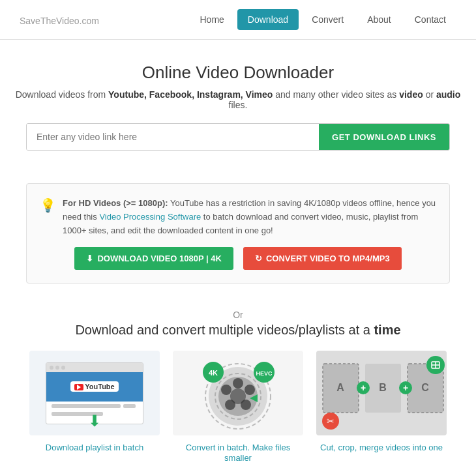 The width and height of the screenshot is (476, 468). What do you see at coordinates (327, 20) in the screenshot?
I see `nav-convert: Convert` at bounding box center [327, 20].